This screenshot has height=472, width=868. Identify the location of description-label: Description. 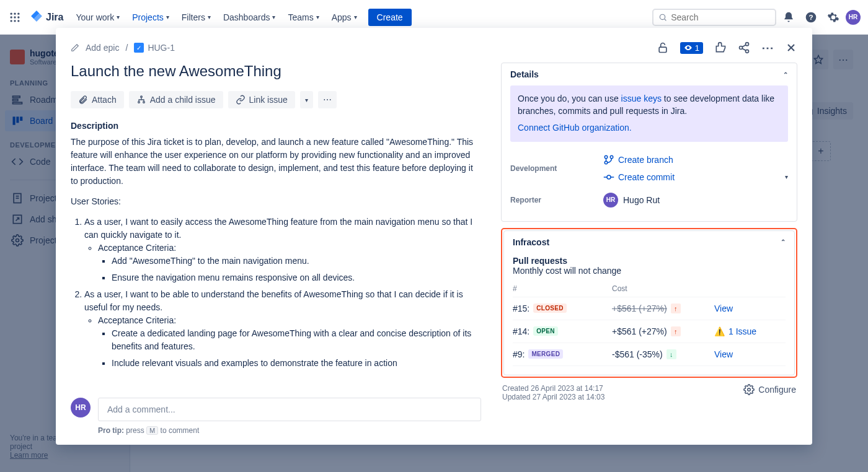
(273, 126).